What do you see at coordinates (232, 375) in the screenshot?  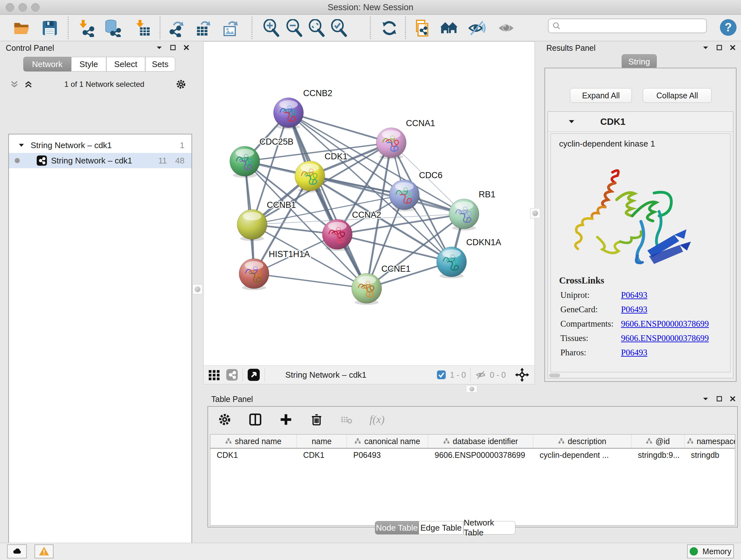 I see `network-badge-gray-icon` at bounding box center [232, 375].